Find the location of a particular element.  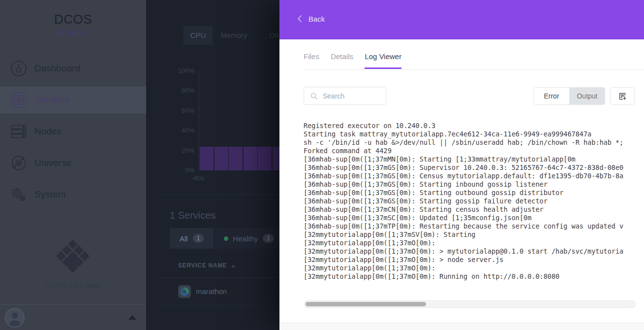

modal-tabs: Files Details Log Viewer is located at coordinates (474, 61).